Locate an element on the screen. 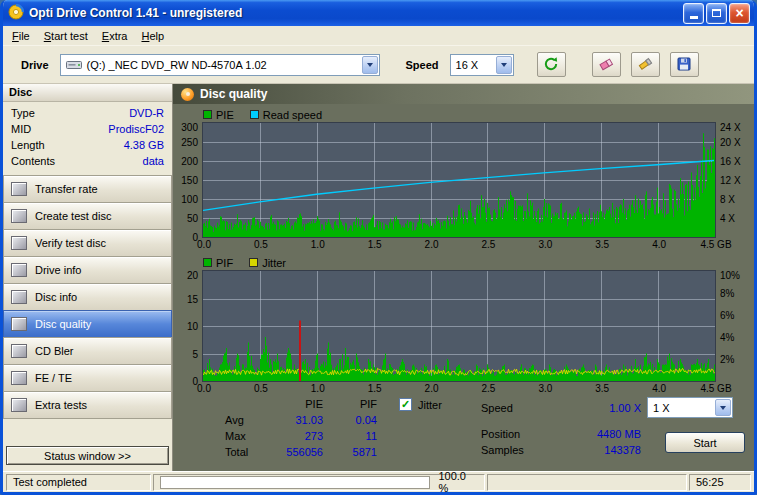 This screenshot has height=495, width=757. info-label: Type is located at coordinates (23, 114).